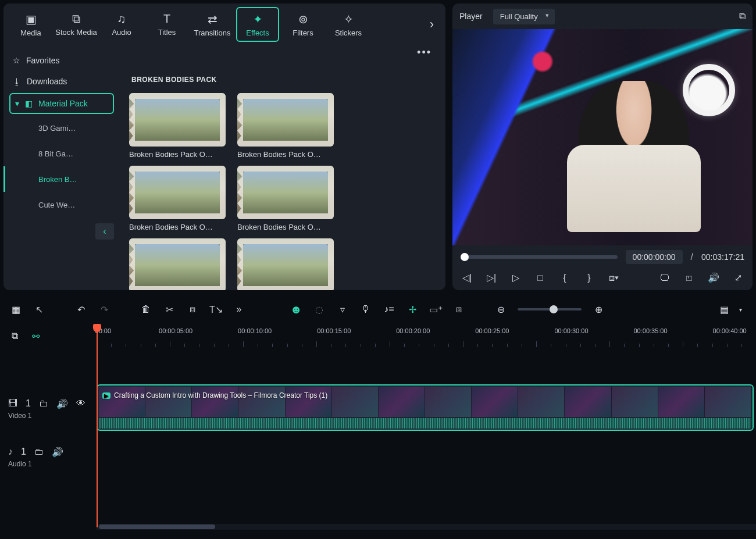 This screenshot has height=539, width=756. What do you see at coordinates (689, 278) in the screenshot?
I see `snapshot-icon: ⏍` at bounding box center [689, 278].